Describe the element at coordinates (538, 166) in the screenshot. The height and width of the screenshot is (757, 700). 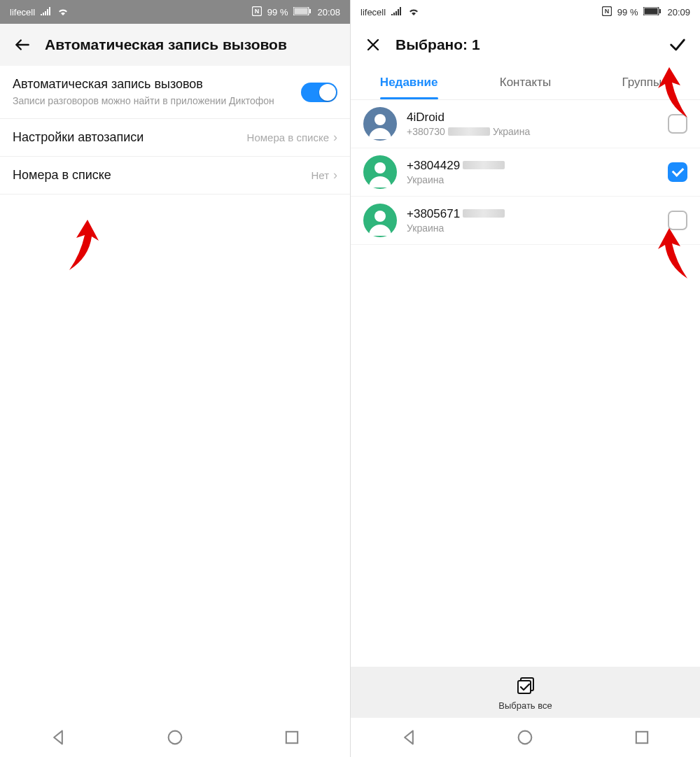
I see `contact-name: +3804429` at that location.